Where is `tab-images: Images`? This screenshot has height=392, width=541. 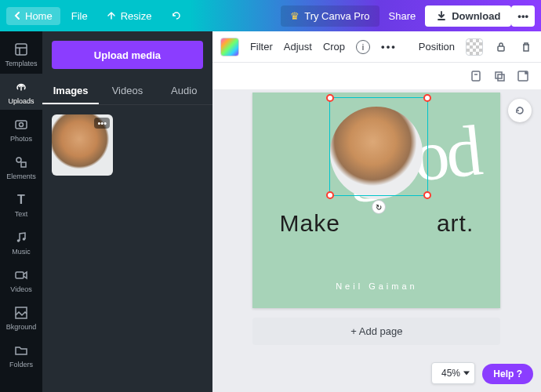 tab-images: Images is located at coordinates (71, 91).